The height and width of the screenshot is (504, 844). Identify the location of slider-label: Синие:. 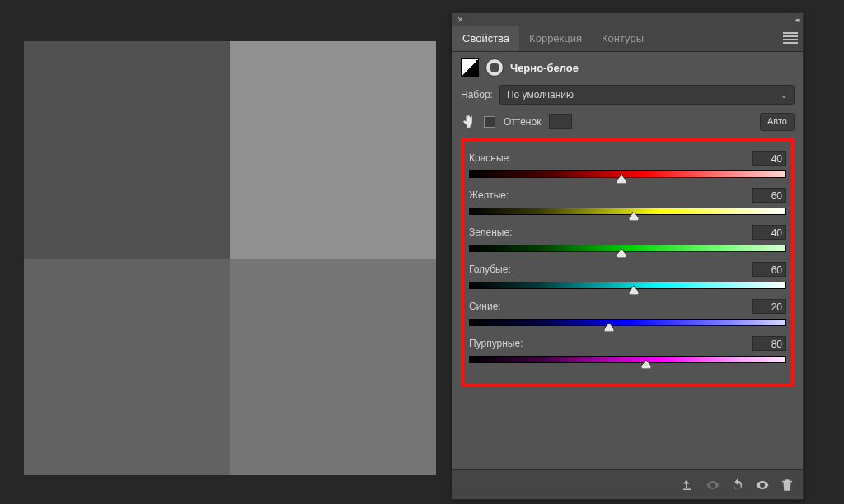
(485, 306).